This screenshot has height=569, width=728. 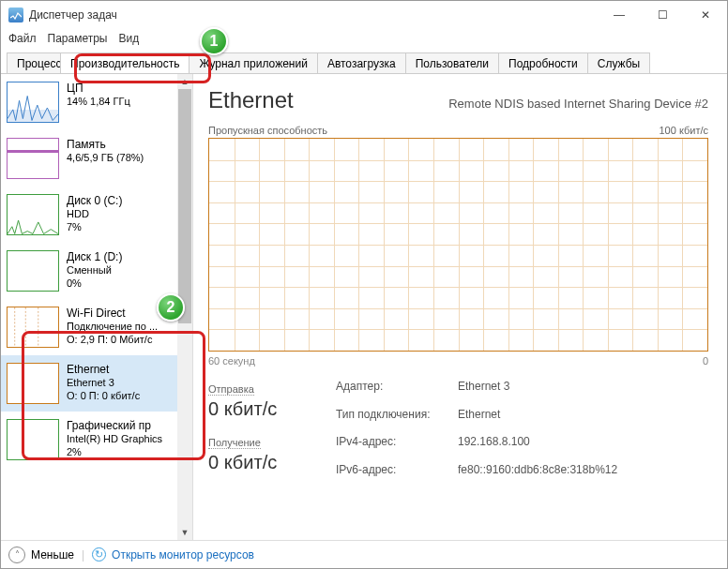 What do you see at coordinates (173, 555) in the screenshot?
I see `open-resource-monitor-link: ↻ Открыть монитор ресурсов` at bounding box center [173, 555].